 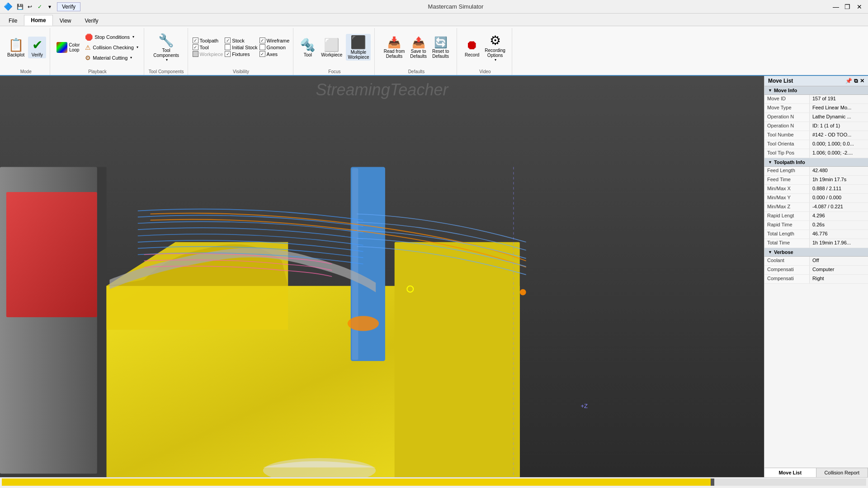 I want to click on tab-verify: Verify, so click(x=91, y=21).